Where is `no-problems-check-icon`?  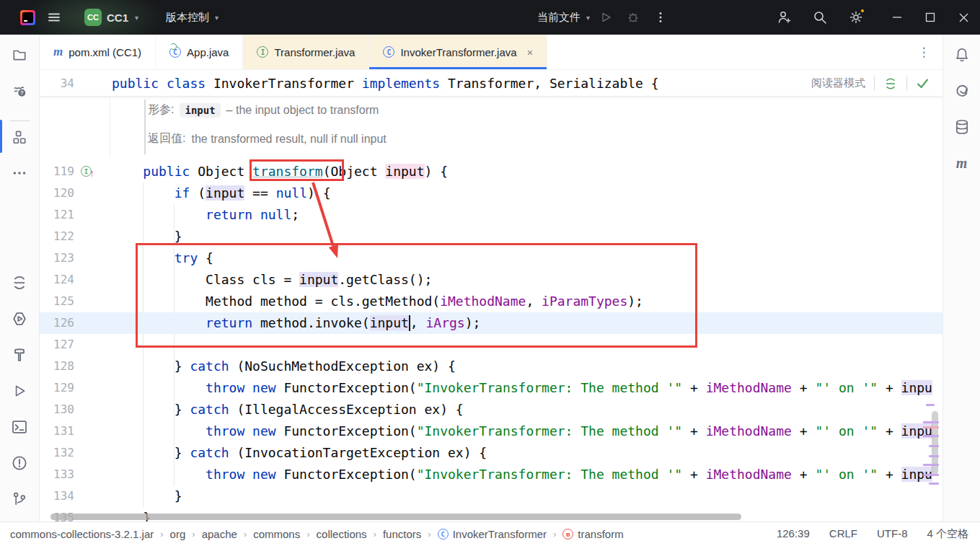 no-problems-check-icon is located at coordinates (923, 84).